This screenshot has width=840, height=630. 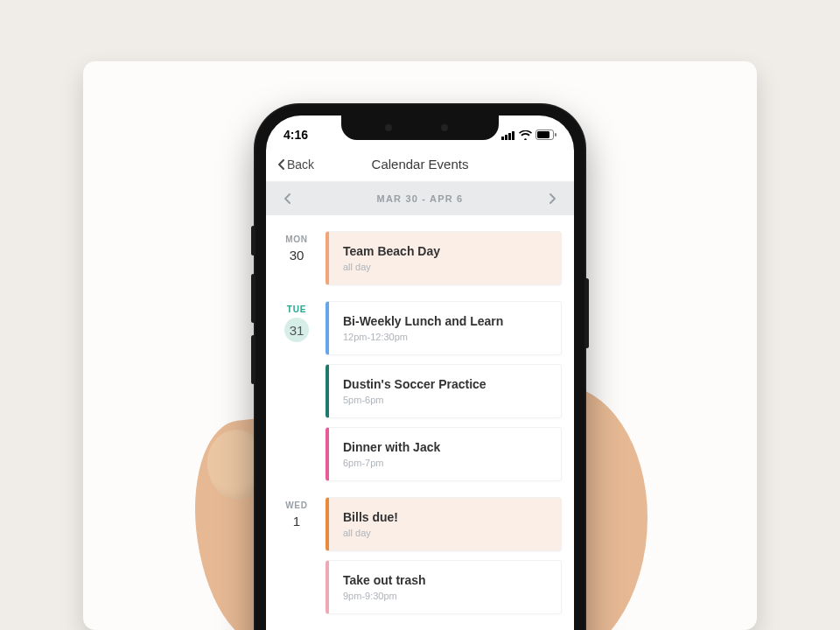 What do you see at coordinates (444, 587) in the screenshot?
I see `event-card: Take out trash9pm-9:30pm` at bounding box center [444, 587].